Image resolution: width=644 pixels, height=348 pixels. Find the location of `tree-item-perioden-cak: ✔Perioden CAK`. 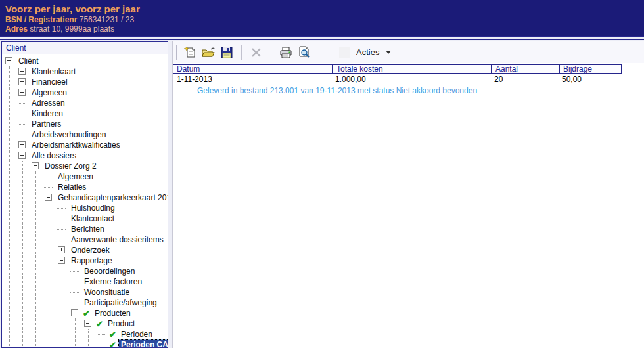

tree-item-perioden-cak: ✔Perioden CAK is located at coordinates (85, 344).